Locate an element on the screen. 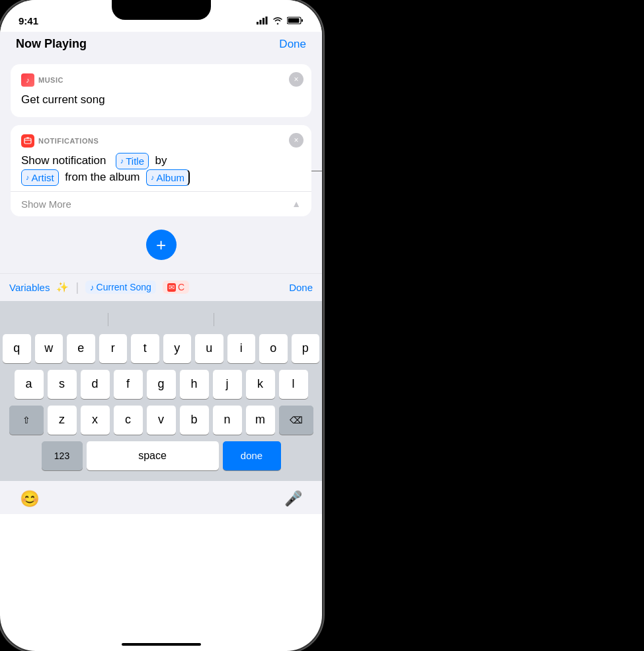 This screenshot has height=651, width=644. text-by: by is located at coordinates (161, 160).